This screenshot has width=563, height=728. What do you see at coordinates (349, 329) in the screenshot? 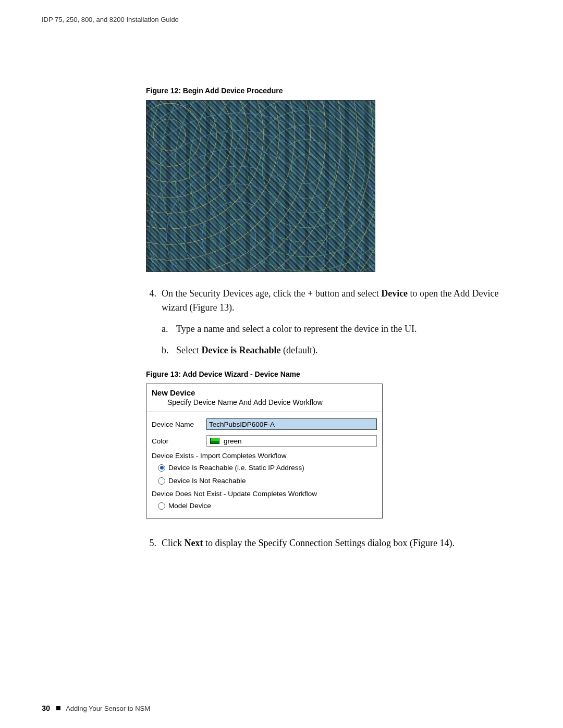
I see `step-4a-text: Type a name and select a color to repres…` at bounding box center [349, 329].